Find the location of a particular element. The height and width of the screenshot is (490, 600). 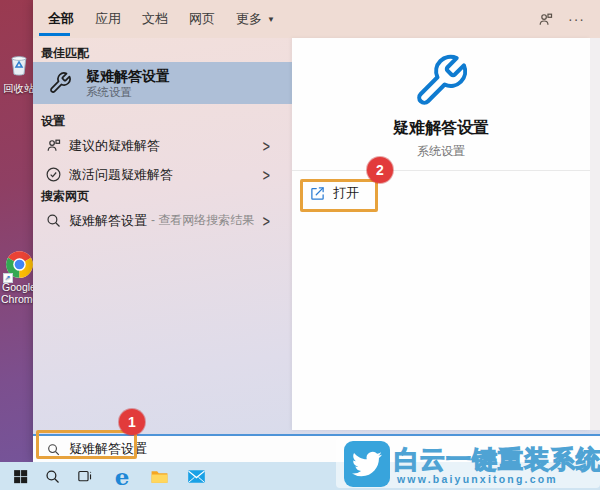

windows-logo-icon is located at coordinates (20, 476).